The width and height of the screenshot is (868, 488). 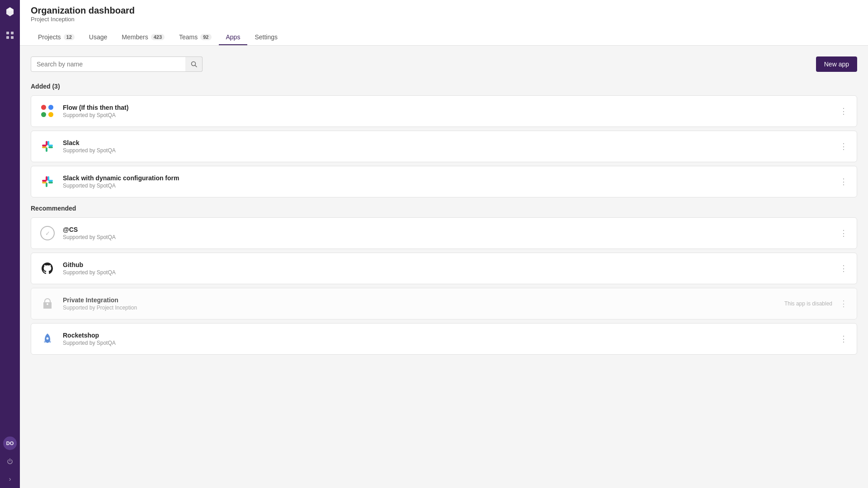 What do you see at coordinates (69, 37) in the screenshot?
I see `tab-projects-badge: 12` at bounding box center [69, 37].